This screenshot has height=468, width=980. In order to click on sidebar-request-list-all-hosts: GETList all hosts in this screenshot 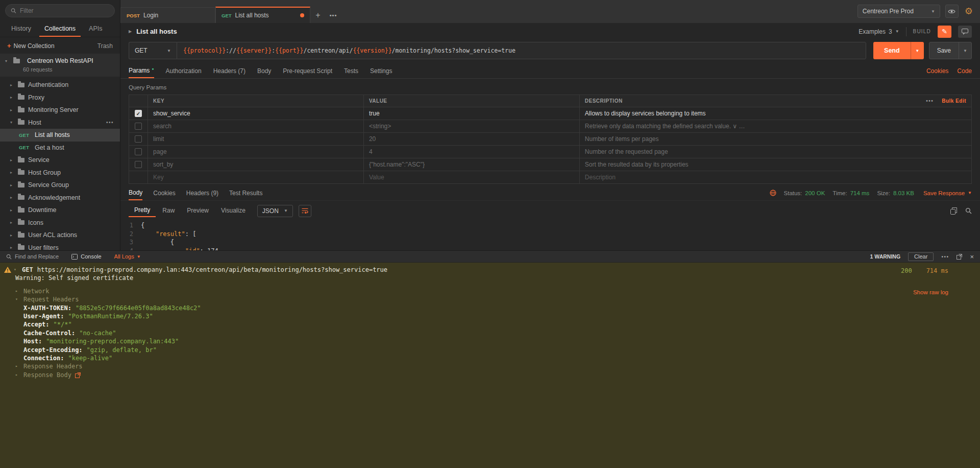, I will do `click(60, 135)`.